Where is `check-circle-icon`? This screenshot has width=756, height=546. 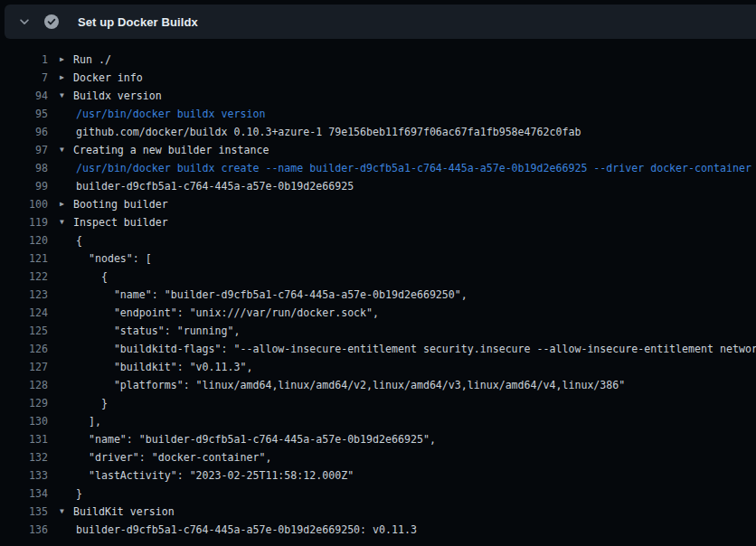 check-circle-icon is located at coordinates (52, 22).